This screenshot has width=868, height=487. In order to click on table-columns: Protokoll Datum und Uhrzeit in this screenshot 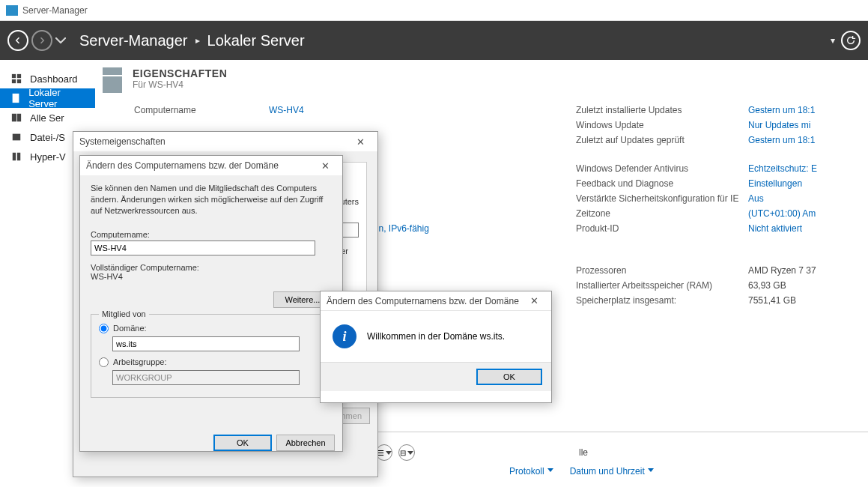, I will do `click(577, 471)`.